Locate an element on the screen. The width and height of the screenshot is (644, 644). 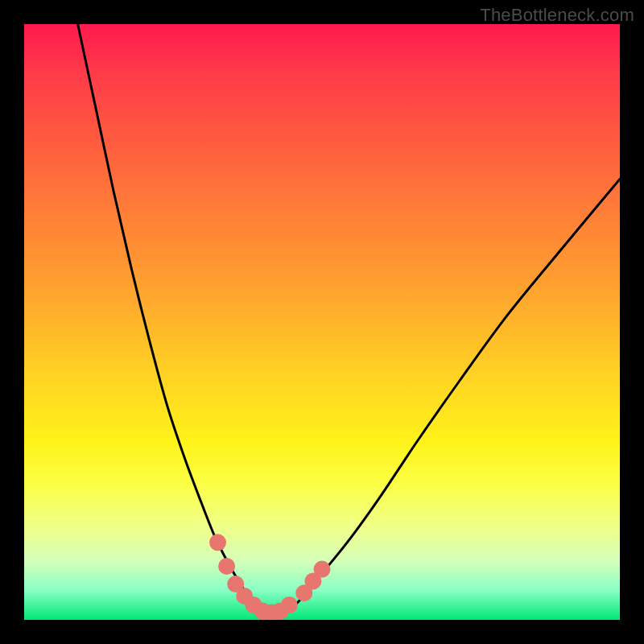
watermark-text: TheBottleneck.com is located at coordinates (557, 15).